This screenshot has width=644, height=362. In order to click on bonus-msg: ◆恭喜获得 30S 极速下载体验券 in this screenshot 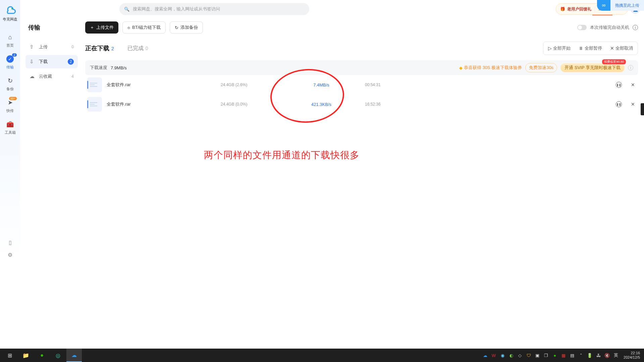, I will do `click(490, 68)`.